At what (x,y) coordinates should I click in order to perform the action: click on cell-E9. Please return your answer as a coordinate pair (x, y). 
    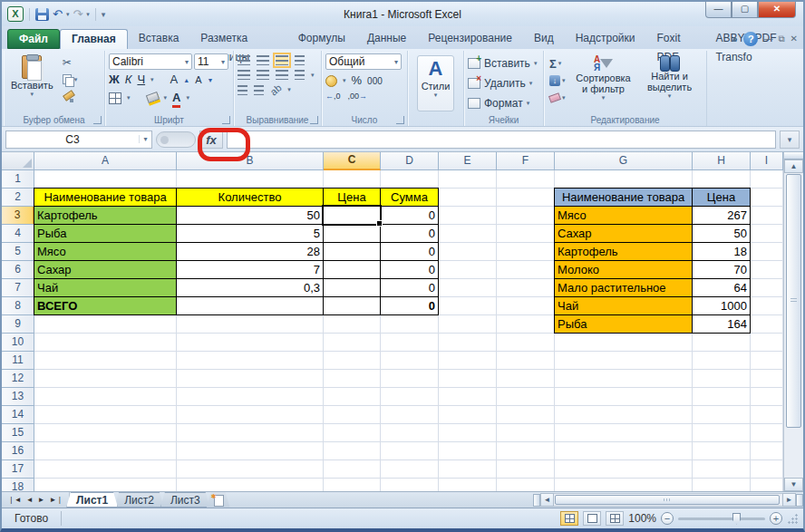
    Looking at the image, I should click on (468, 324).